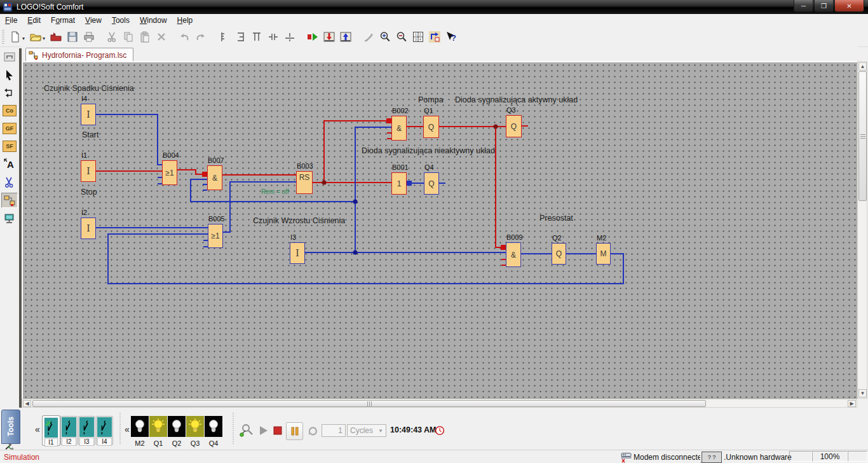 The width and height of the screenshot is (868, 463). I want to click on toolbar-drag-handle, so click(3, 37).